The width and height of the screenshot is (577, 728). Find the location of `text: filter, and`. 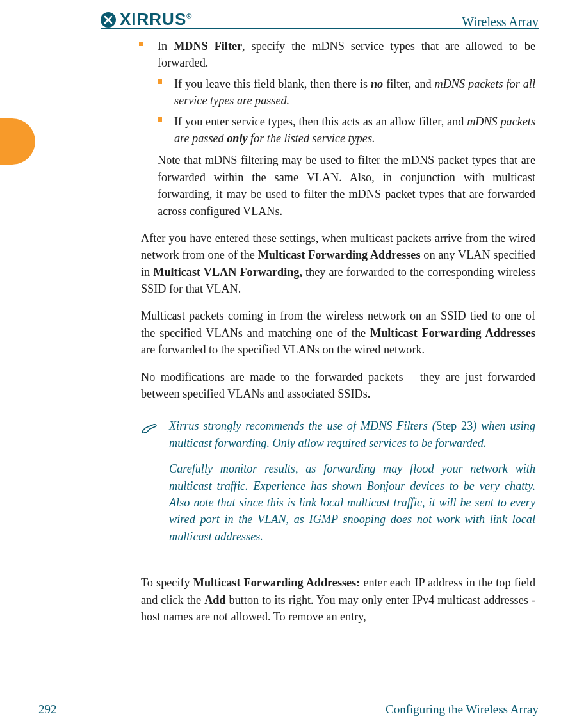

text: filter, and is located at coordinates (409, 84).